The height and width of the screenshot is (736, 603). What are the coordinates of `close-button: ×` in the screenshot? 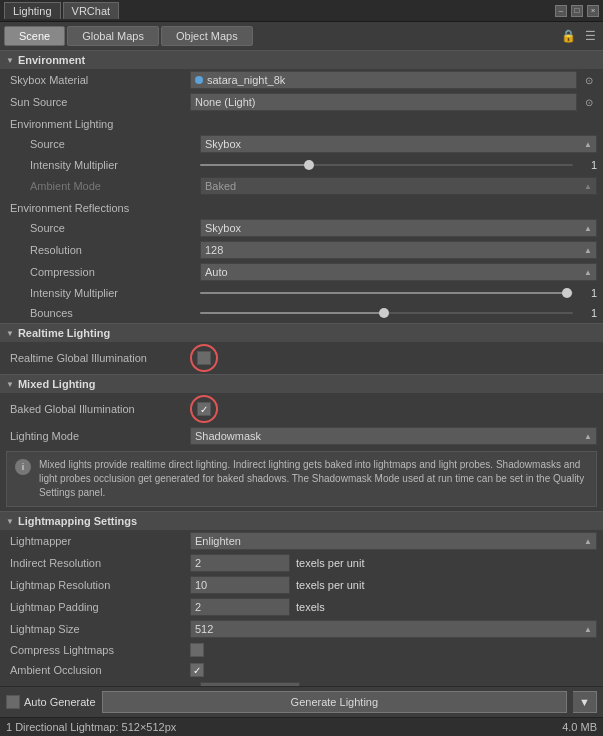 It's located at (593, 11).